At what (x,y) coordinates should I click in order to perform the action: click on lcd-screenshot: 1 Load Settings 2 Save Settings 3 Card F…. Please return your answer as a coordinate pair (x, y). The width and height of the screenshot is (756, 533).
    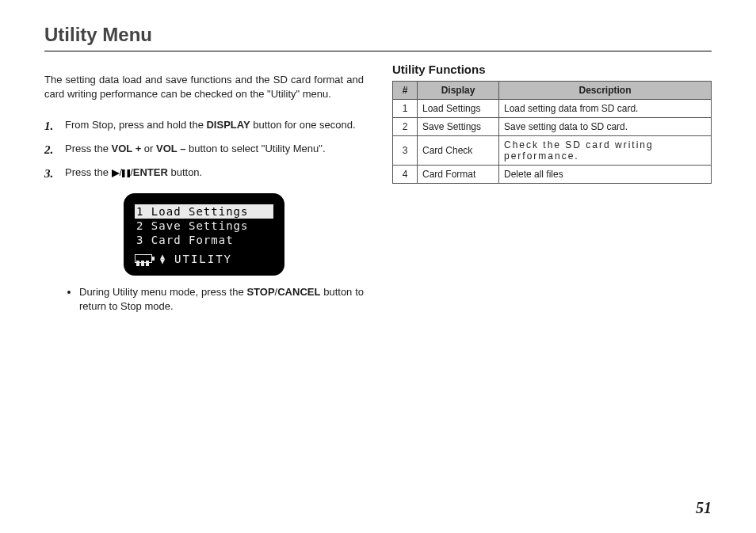
    Looking at the image, I should click on (204, 234).